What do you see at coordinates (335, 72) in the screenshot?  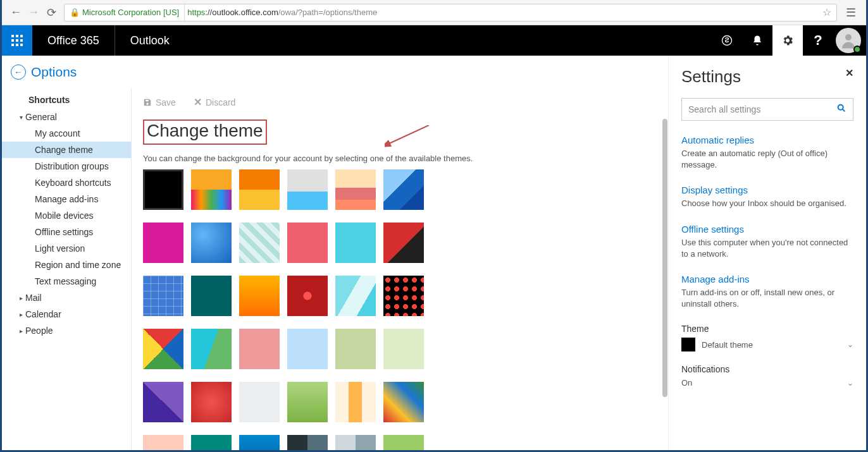 I see `options-back: ← Options` at bounding box center [335, 72].